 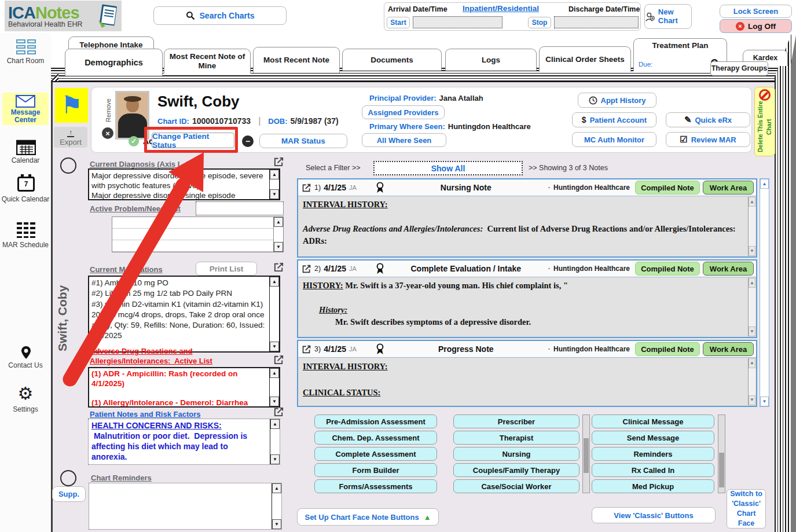 I want to click on chart-flag-button: ⚑, so click(x=72, y=105).